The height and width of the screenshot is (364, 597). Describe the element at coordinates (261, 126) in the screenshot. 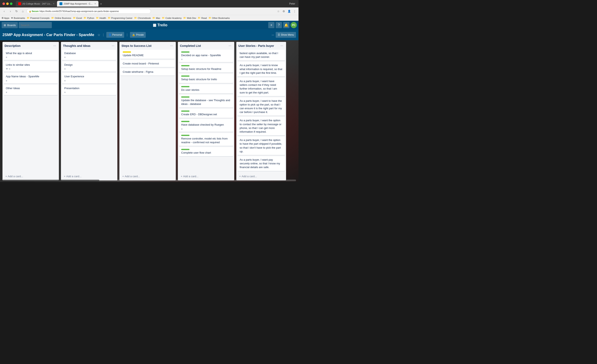

I see `card-us-5: As a parts buyer, I want the option to c…` at that location.